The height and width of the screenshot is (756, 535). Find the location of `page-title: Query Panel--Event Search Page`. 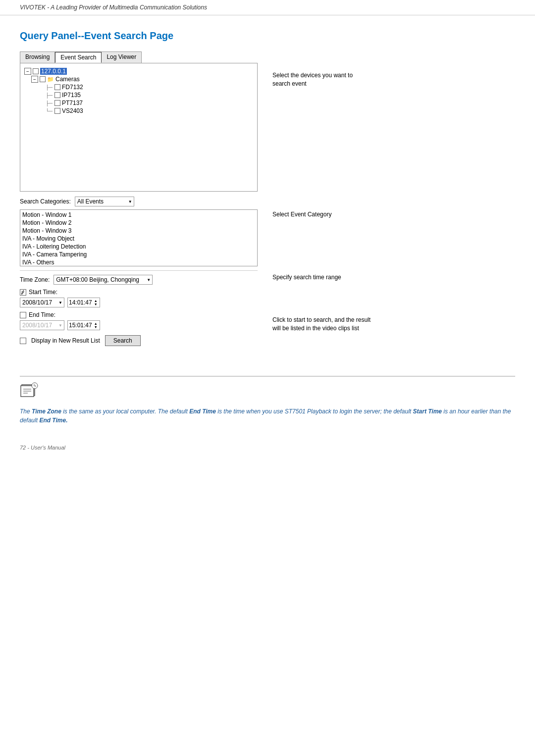

page-title: Query Panel--Event Search Page is located at coordinates (268, 36).